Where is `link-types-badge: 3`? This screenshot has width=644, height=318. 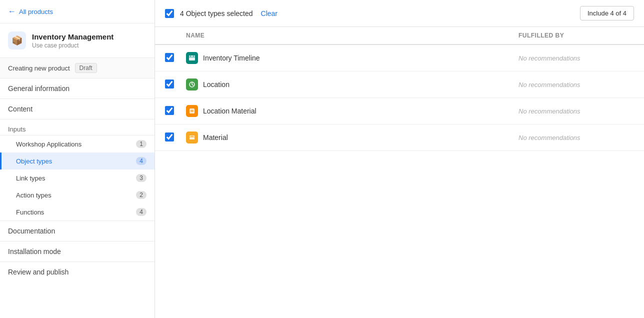
link-types-badge: 3 is located at coordinates (141, 178).